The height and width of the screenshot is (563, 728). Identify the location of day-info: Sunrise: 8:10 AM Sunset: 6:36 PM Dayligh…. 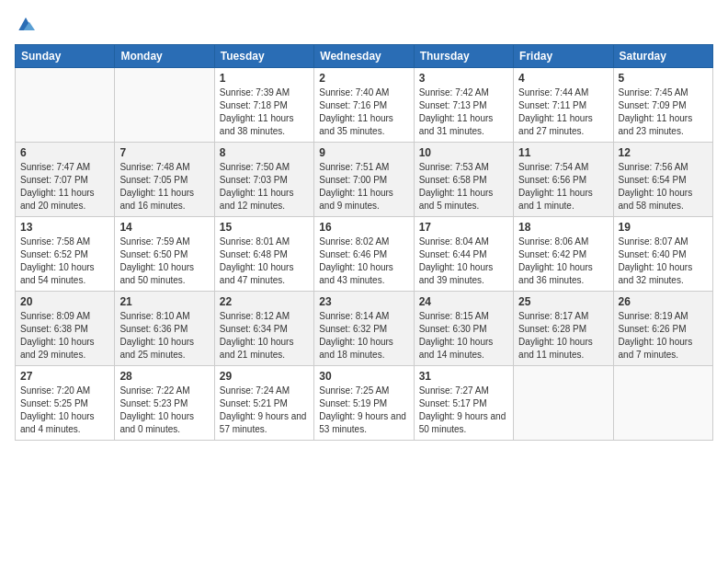
(164, 336).